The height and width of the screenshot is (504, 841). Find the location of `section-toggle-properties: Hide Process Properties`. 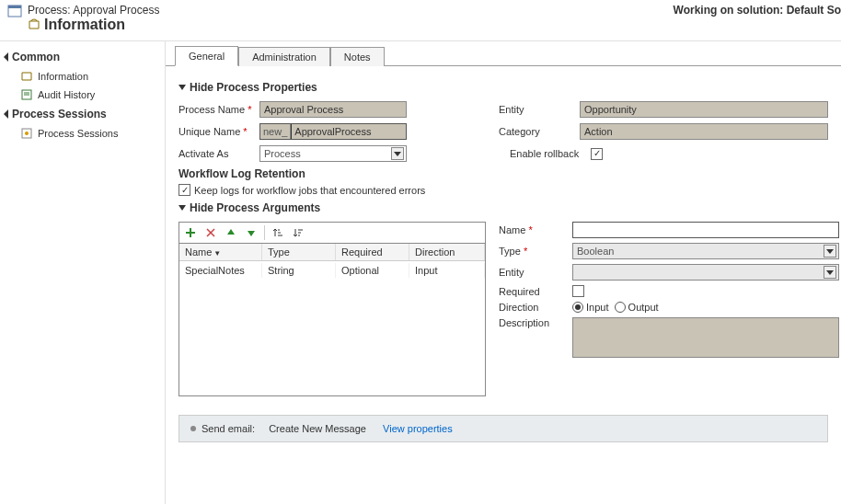

section-toggle-properties: Hide Process Properties is located at coordinates (503, 87).